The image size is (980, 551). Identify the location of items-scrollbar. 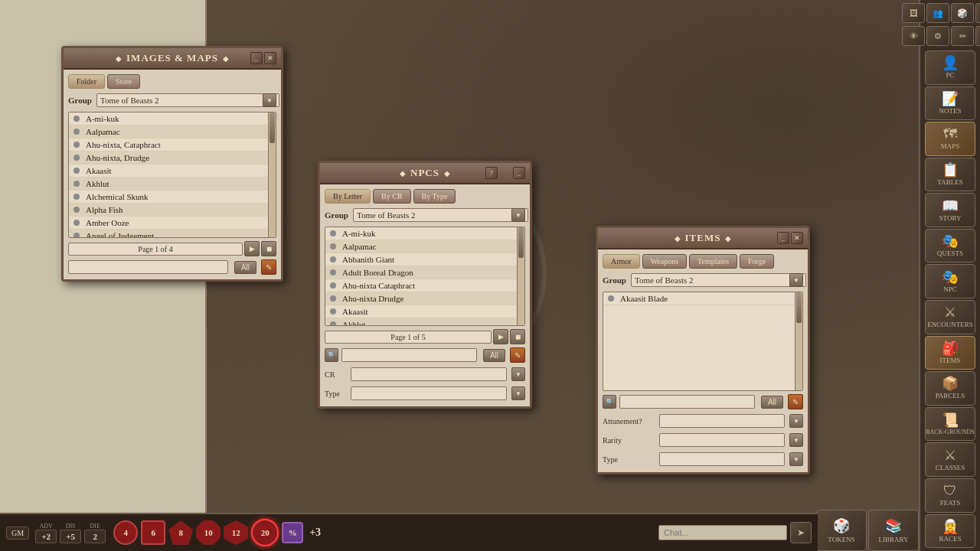
(799, 341).